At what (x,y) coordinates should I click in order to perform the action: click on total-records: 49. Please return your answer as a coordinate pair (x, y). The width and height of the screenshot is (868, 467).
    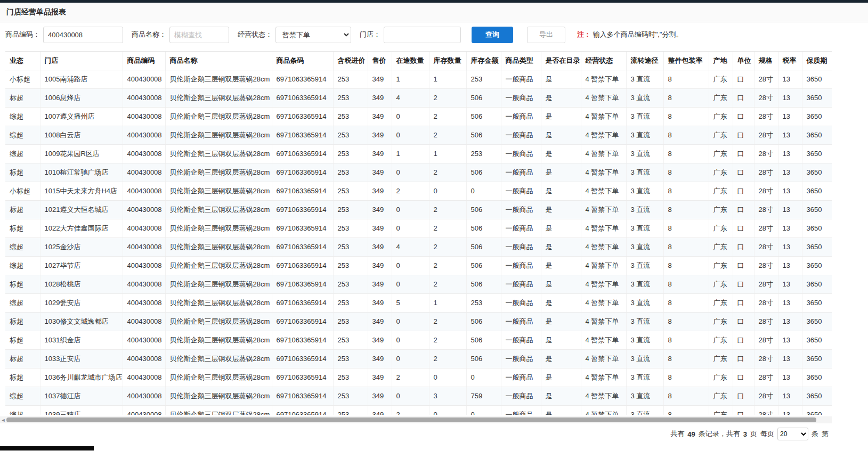
    Looking at the image, I should click on (691, 435).